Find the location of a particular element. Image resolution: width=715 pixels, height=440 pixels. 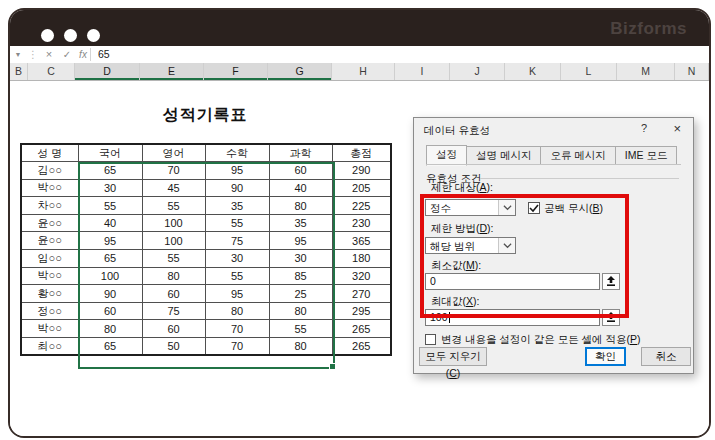

column-header-C: C is located at coordinates (52, 72).